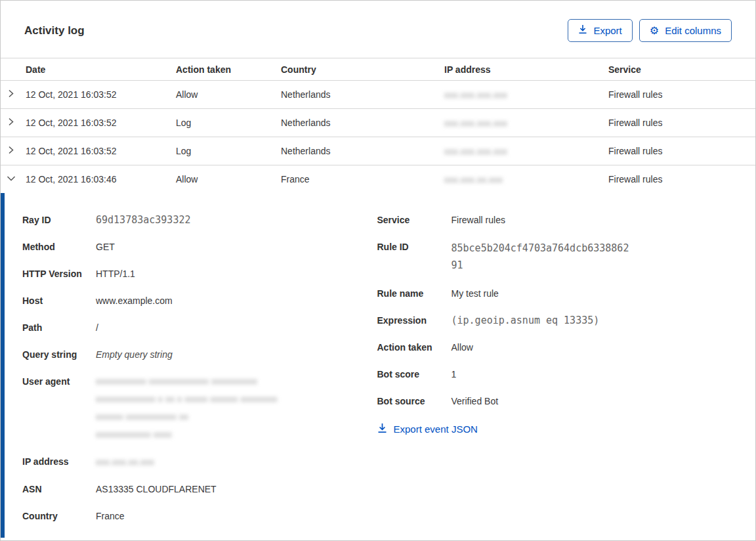  Describe the element at coordinates (378, 95) in the screenshot. I see `table-row: 12 Oct, 2021 16:03:52 Allow Netherlands …` at that location.